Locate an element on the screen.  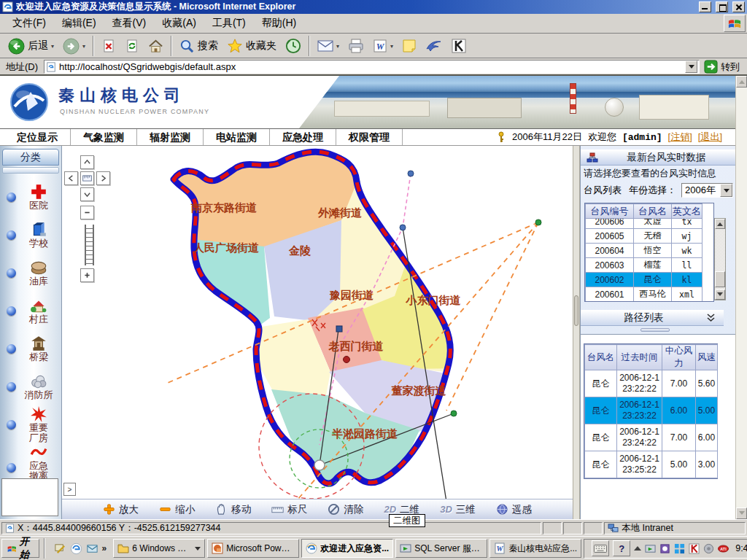
print-button is located at coordinates (356, 46).